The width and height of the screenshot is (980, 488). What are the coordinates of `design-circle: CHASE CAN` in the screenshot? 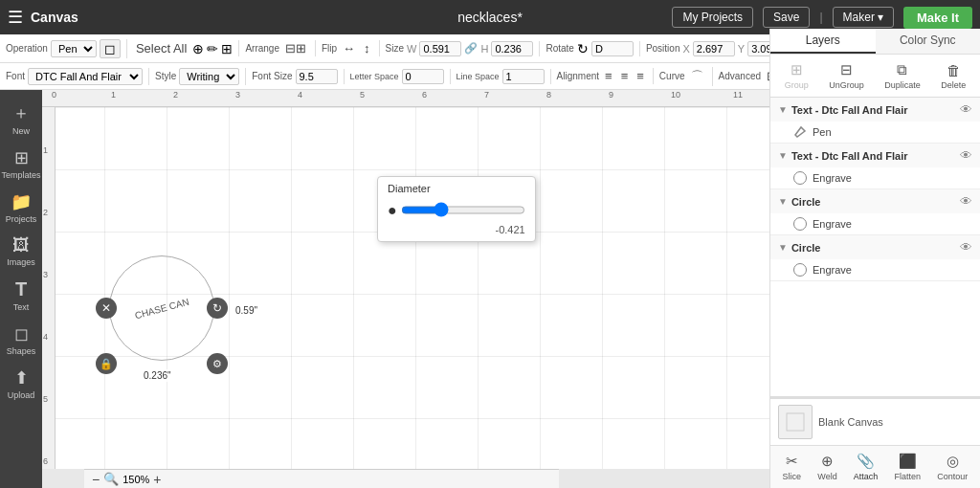 It's located at (162, 308).